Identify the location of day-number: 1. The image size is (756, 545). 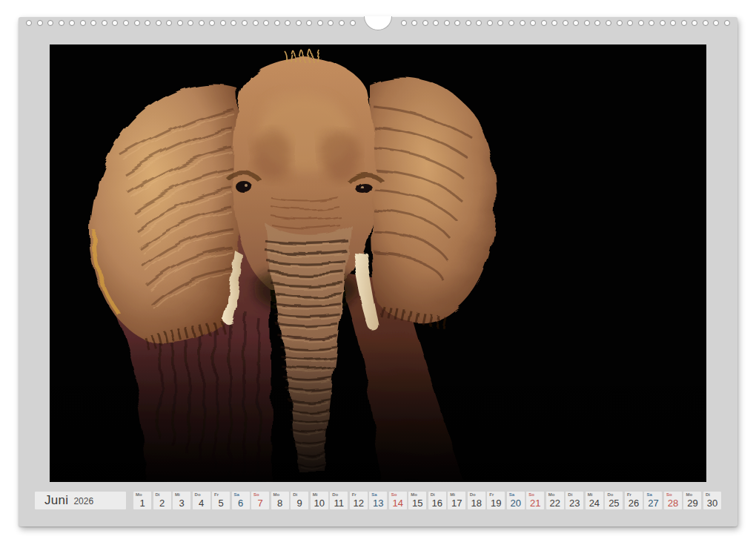
(142, 503).